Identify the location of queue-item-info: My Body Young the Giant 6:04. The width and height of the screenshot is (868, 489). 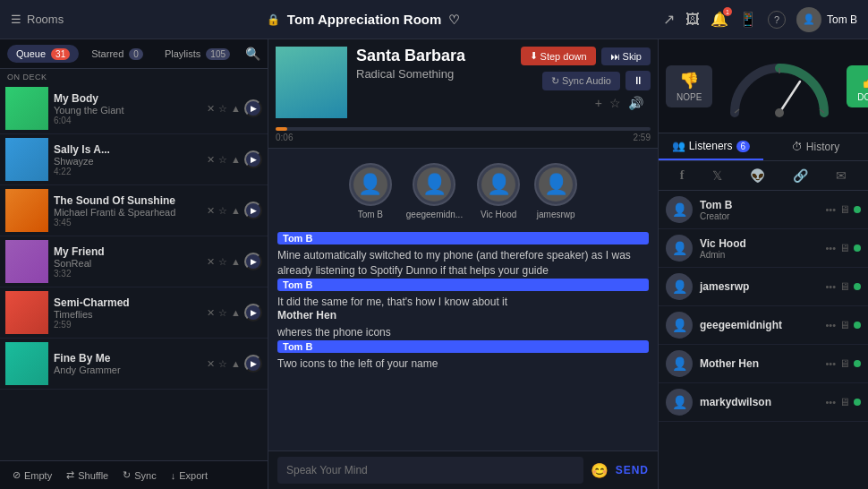
(127, 109).